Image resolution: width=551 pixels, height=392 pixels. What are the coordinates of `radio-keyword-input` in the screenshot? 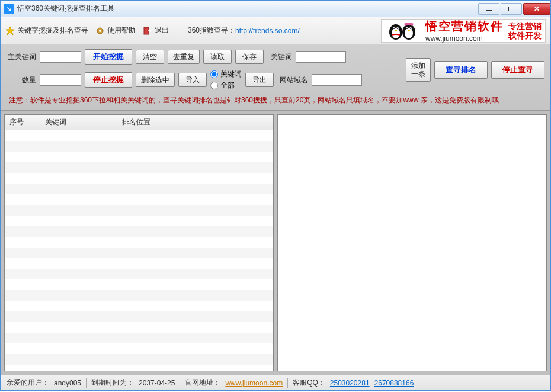 It's located at (214, 75).